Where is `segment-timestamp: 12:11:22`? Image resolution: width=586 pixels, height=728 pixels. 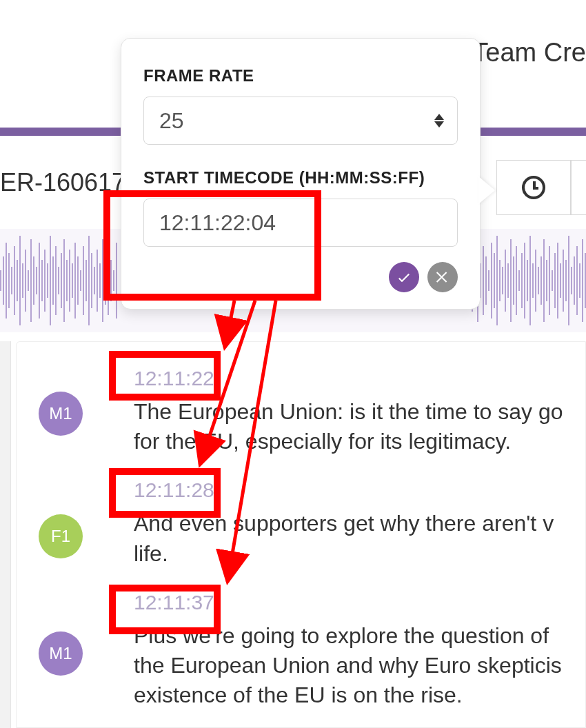
segment-timestamp: 12:11:22 is located at coordinates (174, 378).